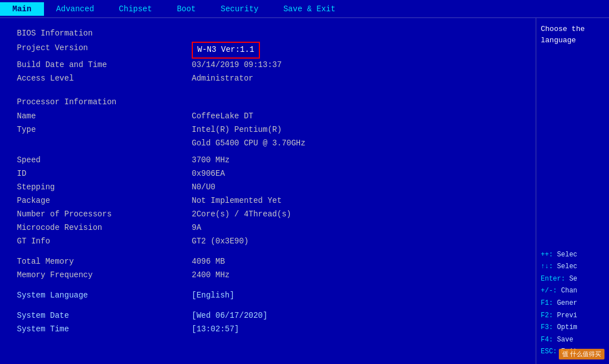 The height and width of the screenshot is (364, 609). What do you see at coordinates (358, 50) in the screenshot?
I see `project-version-value: W-N3 Ver:1.1` at bounding box center [358, 50].